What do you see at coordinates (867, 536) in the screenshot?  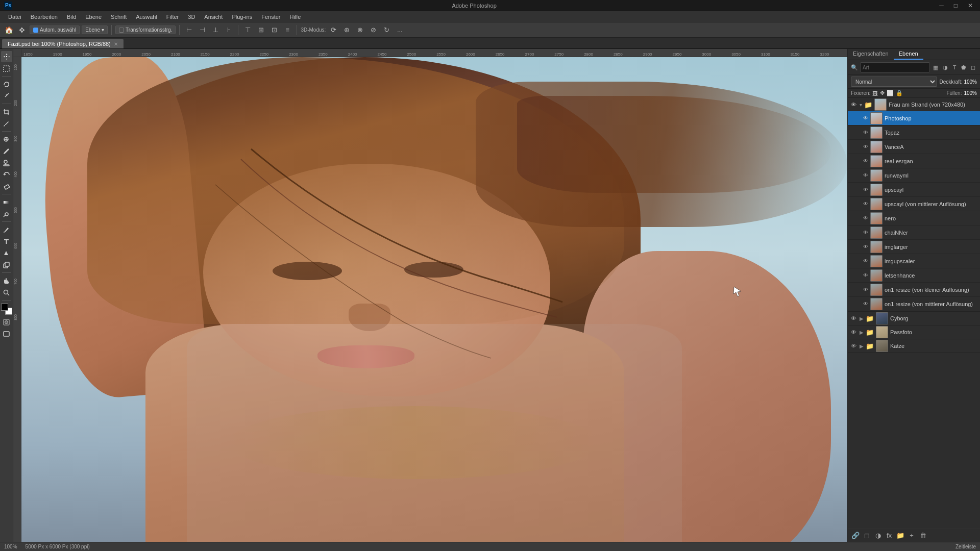 I see `add-mask-button: ◻` at bounding box center [867, 536].